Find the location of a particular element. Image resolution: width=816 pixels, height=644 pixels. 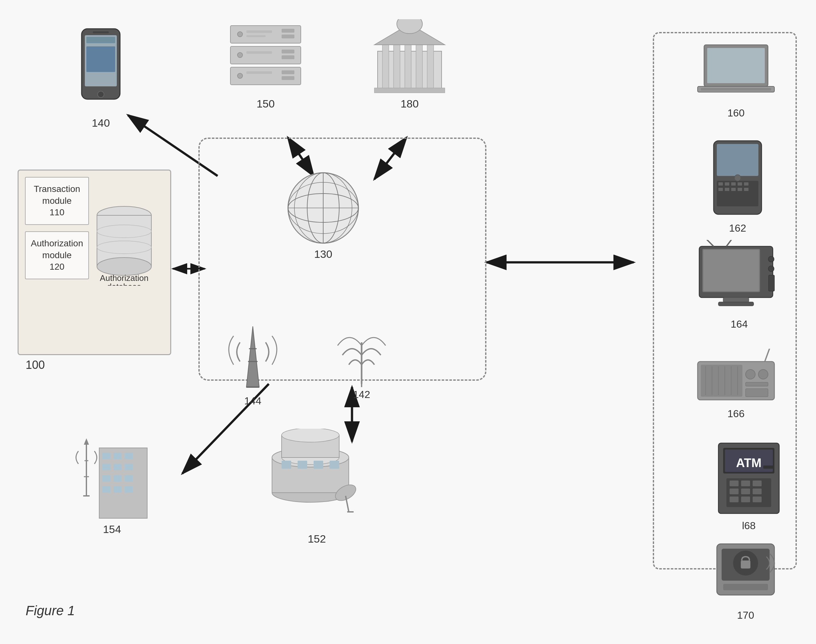

label-154: 154 is located at coordinates (112, 529).